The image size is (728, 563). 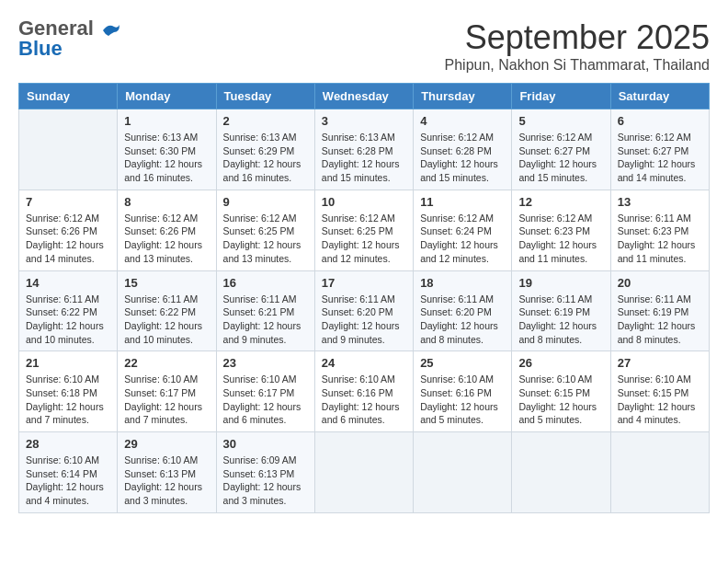 I want to click on calendar-cell: 11Sunrise: 6:12 AMSunset: 6:24 PMDayligh…, so click(x=463, y=230).